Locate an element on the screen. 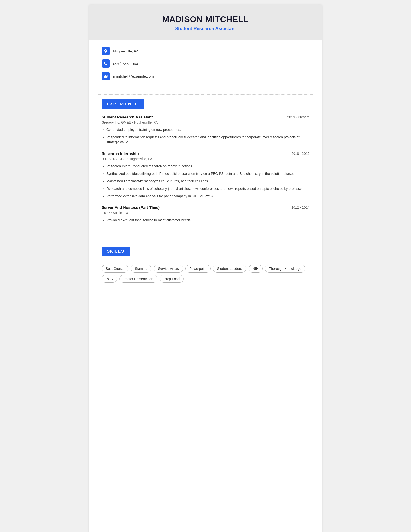 Image resolution: width=411 pixels, height=532 pixels. job-bullets-1: Conducted employee training on new proce… is located at coordinates (206, 136).